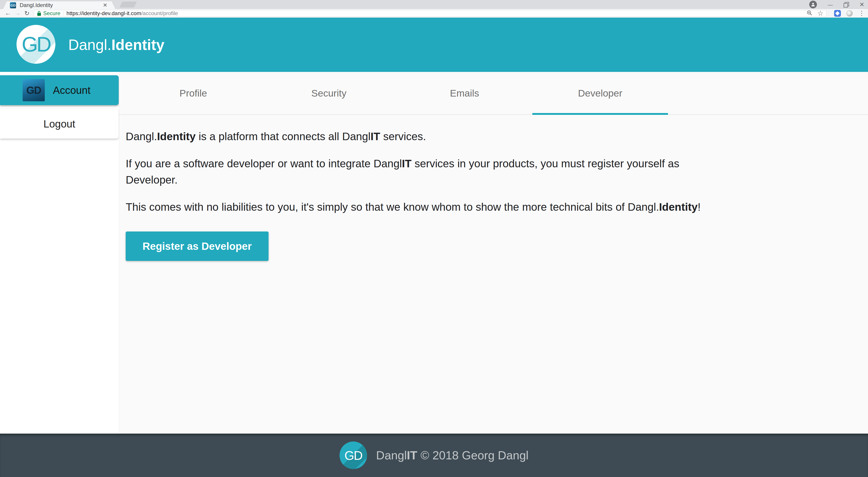  Describe the element at coordinates (838, 13) in the screenshot. I see `extension-tag-icon` at that location.